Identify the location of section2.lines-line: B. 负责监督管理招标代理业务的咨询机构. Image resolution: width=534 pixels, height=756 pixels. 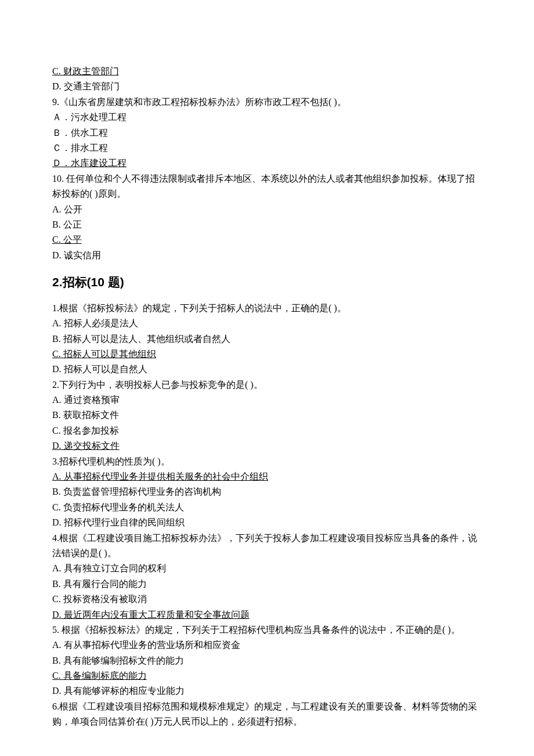
(267, 492).